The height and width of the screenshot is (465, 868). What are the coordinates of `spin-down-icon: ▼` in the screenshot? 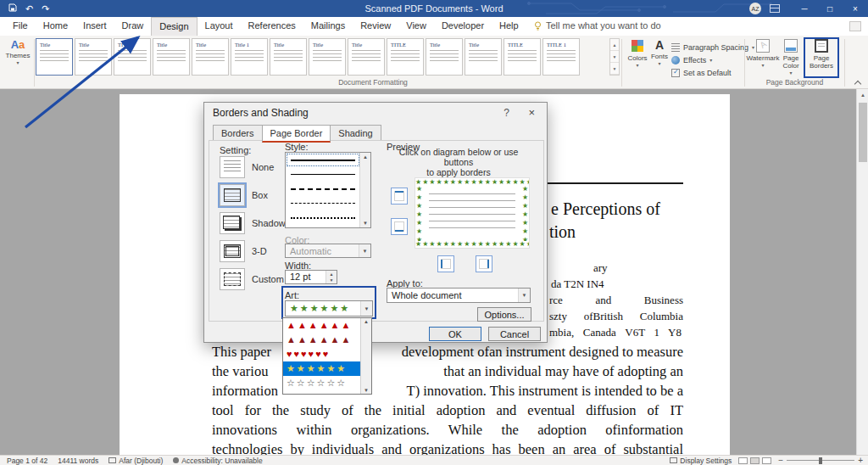 It's located at (331, 281).